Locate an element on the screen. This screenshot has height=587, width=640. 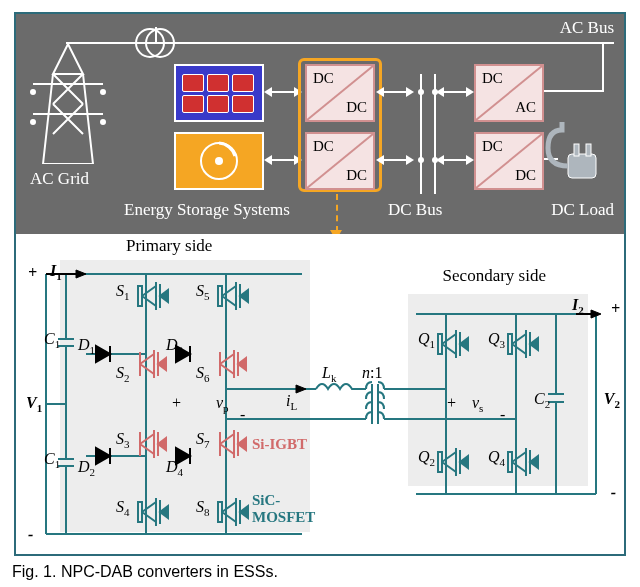
callout-line is located at coordinates (337, 213).